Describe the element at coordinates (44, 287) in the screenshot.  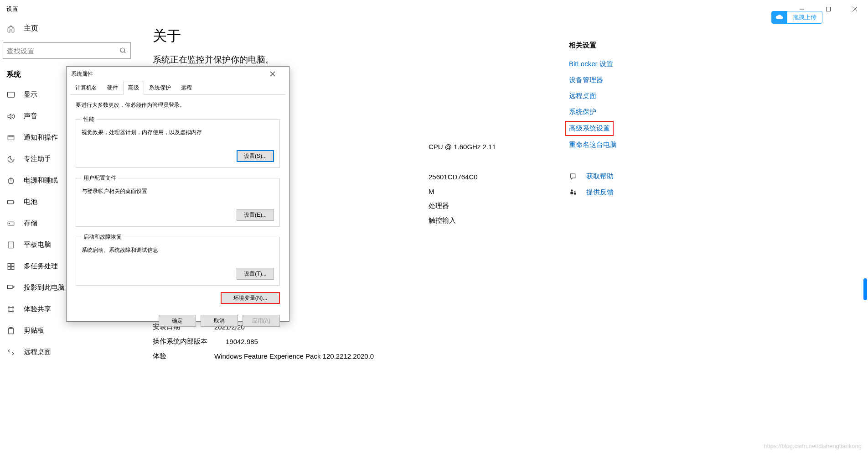
I see `sidebar-item-label: 投影到此电脑` at that location.